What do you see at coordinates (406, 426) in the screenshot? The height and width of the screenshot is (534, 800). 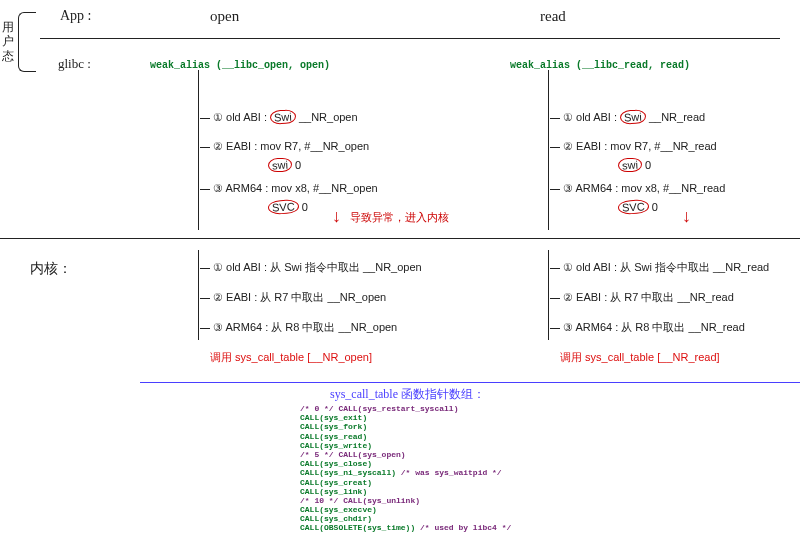 I see `code-line: CALL(sys_fork)` at bounding box center [406, 426].